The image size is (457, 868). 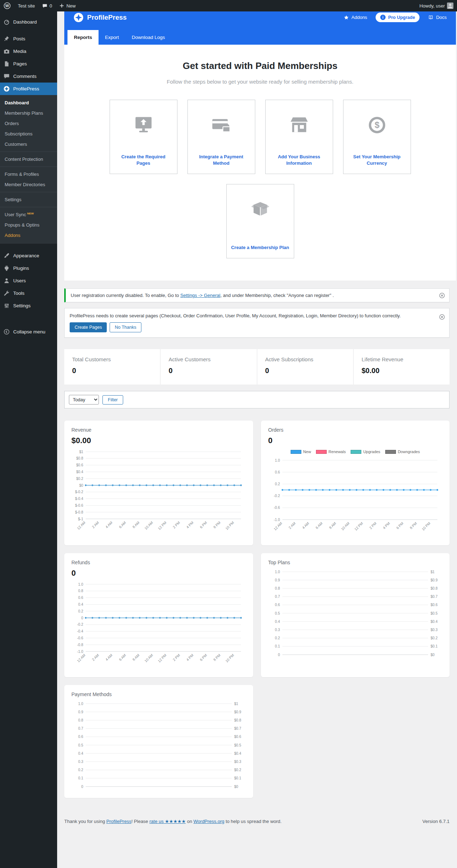 What do you see at coordinates (29, 192) in the screenshot?
I see `submenu-separator` at bounding box center [29, 192].